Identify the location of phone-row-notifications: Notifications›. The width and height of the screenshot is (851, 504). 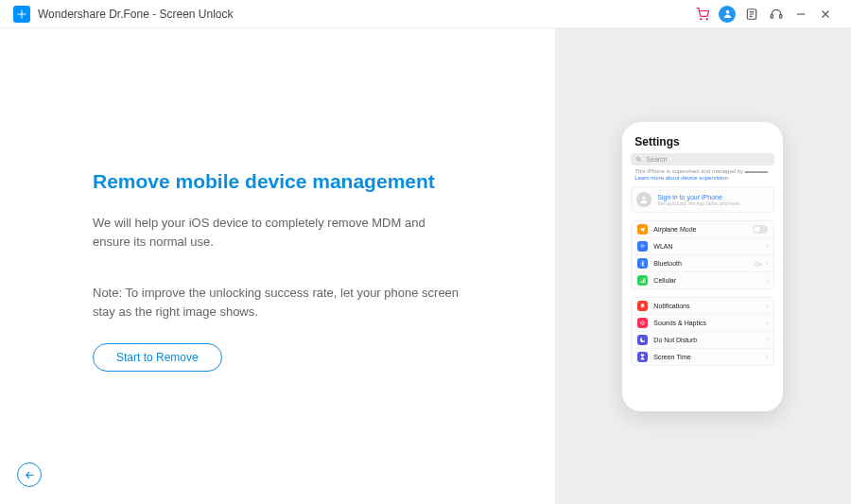
(703, 306).